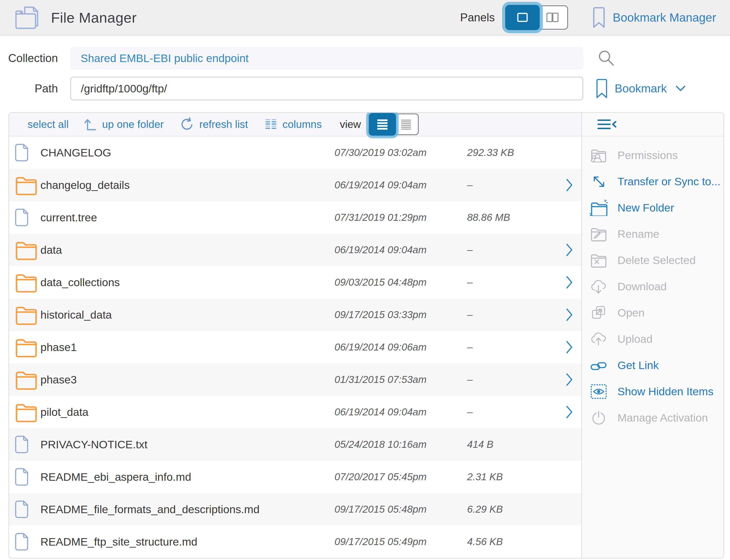 The width and height of the screenshot is (730, 560). I want to click on list-toolbar: select all up one folder refresh list, so click(295, 125).